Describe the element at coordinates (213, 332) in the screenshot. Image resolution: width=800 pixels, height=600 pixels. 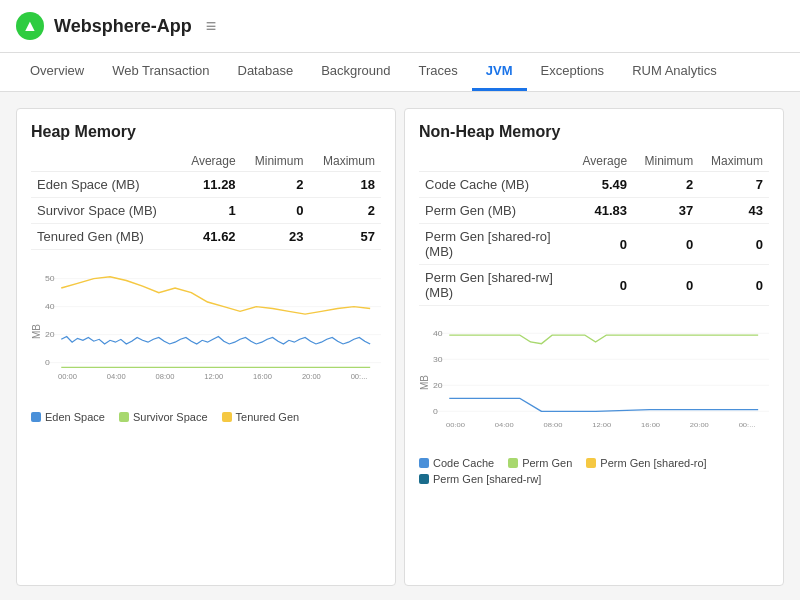
I see `heap-chart: 50 40 20 0 00:00 04:00 08:00 12:00 16:00` at that location.